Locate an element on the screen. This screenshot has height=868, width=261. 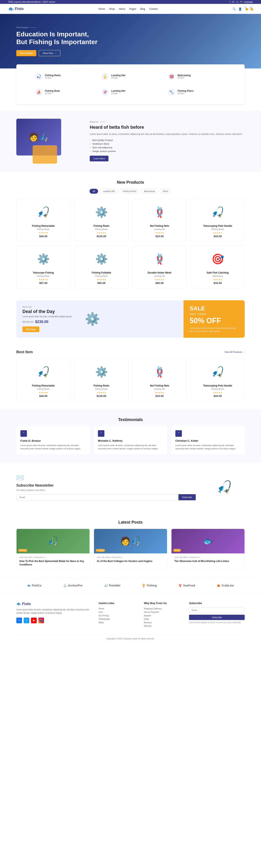
latest-posts-title: Latest Posts is located at coordinates (130, 522).